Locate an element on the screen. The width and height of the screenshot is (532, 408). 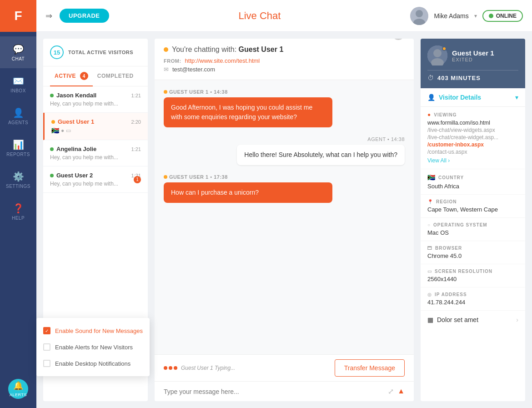
typing-indicator: Guest User 1 Typing... is located at coordinates (199, 368).